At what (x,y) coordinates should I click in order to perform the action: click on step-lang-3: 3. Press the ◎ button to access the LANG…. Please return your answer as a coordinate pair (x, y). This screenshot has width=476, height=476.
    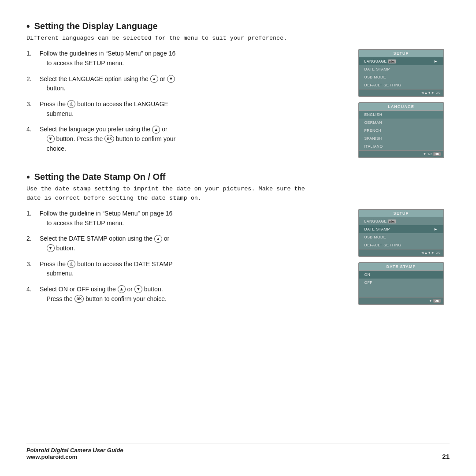
    Looking at the image, I should click on (185, 109).